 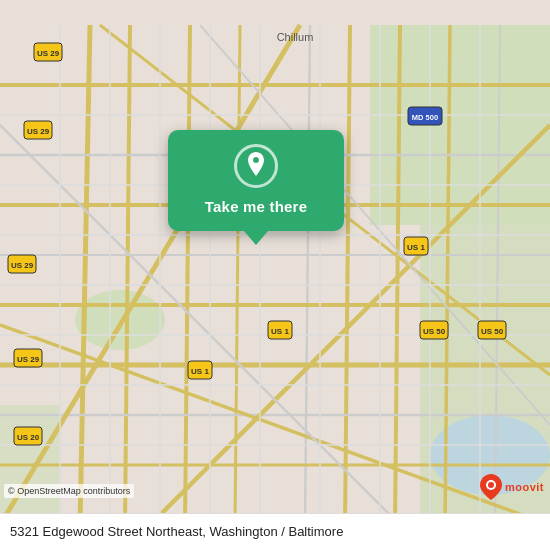 I want to click on svg-text: US 20, so click(x=28, y=438).